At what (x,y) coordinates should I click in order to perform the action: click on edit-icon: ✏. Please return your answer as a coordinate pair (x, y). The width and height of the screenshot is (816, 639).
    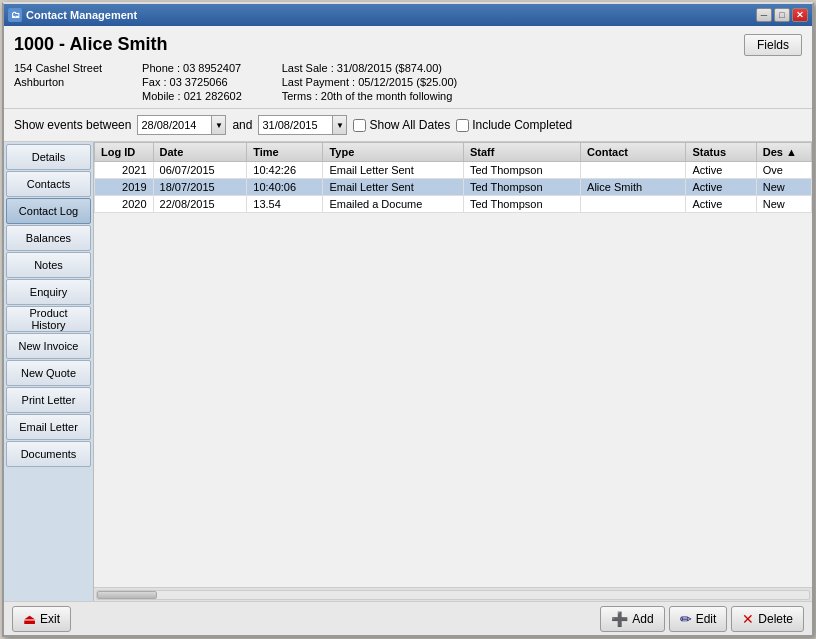
    Looking at the image, I should click on (686, 619).